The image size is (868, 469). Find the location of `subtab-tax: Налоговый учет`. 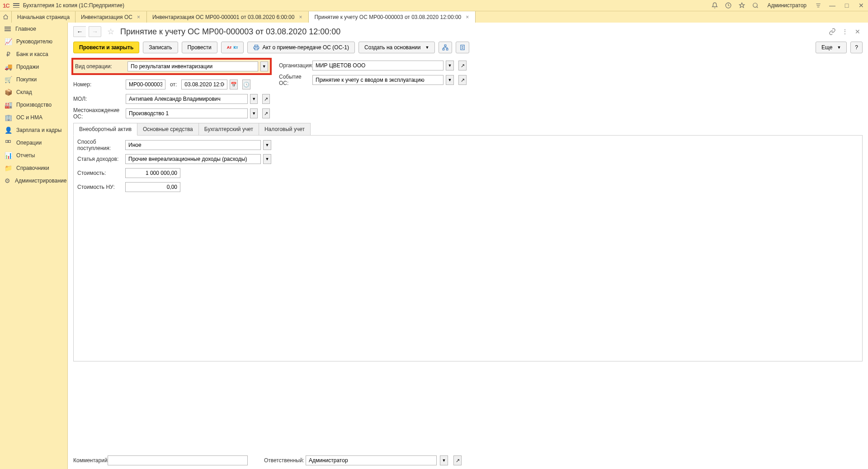

subtab-tax: Налоговый учет is located at coordinates (285, 129).